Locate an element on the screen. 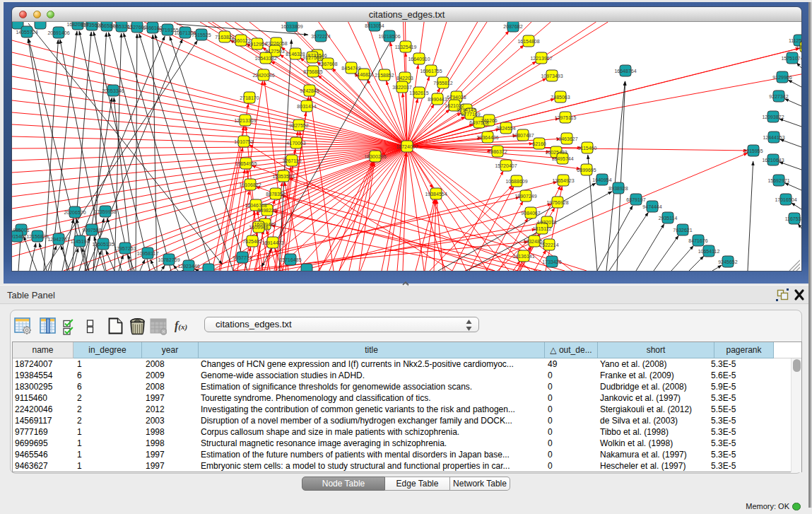 The width and height of the screenshot is (812, 514). svg-text: 1815112 is located at coordinates (543, 229).